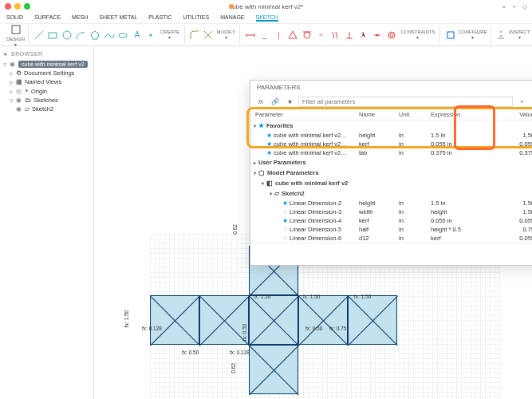 Image resolution: width=532 pixels, height=399 pixels. I want to click on rect-tool-icon, so click(53, 35).